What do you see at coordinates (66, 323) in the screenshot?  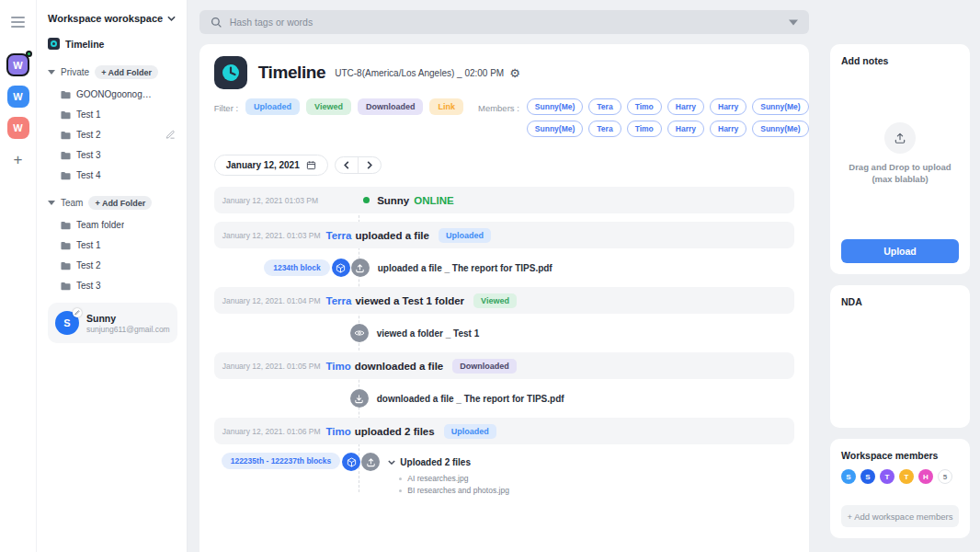 I see `user-avatar-initial: S` at bounding box center [66, 323].